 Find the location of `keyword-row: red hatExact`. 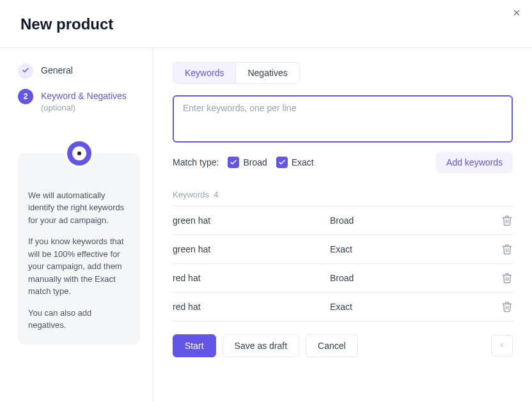

keyword-row: red hatExact is located at coordinates (343, 307).